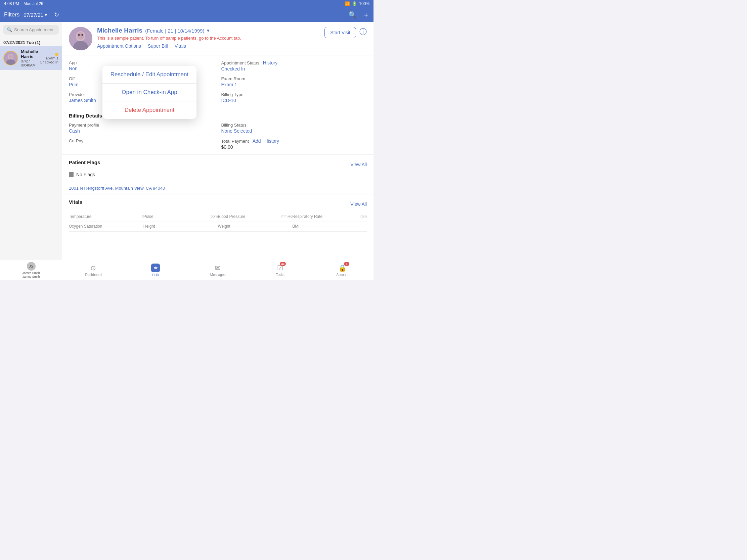  Describe the element at coordinates (149, 92) in the screenshot. I see `context-menu: Reschedule / Edit Appointment Open in Ch…` at that location.